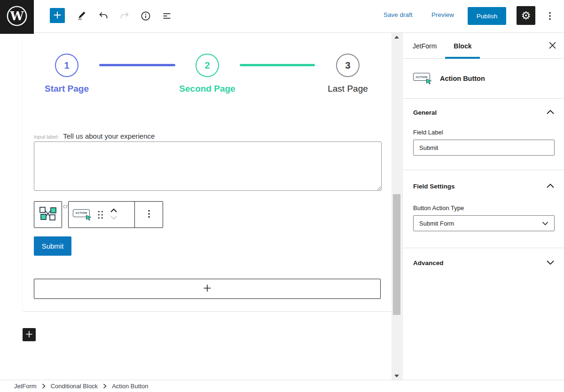  Describe the element at coordinates (207, 289) in the screenshot. I see `add-block-appender` at that location.